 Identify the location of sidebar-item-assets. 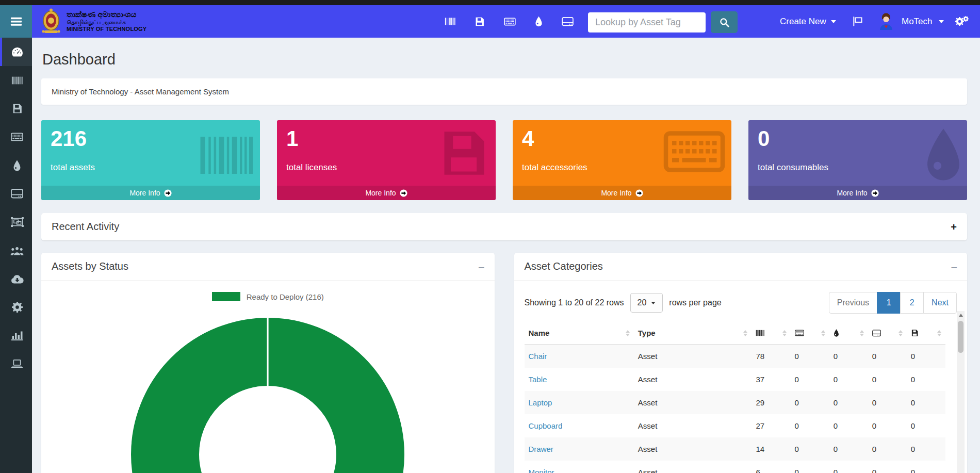
(16, 80).